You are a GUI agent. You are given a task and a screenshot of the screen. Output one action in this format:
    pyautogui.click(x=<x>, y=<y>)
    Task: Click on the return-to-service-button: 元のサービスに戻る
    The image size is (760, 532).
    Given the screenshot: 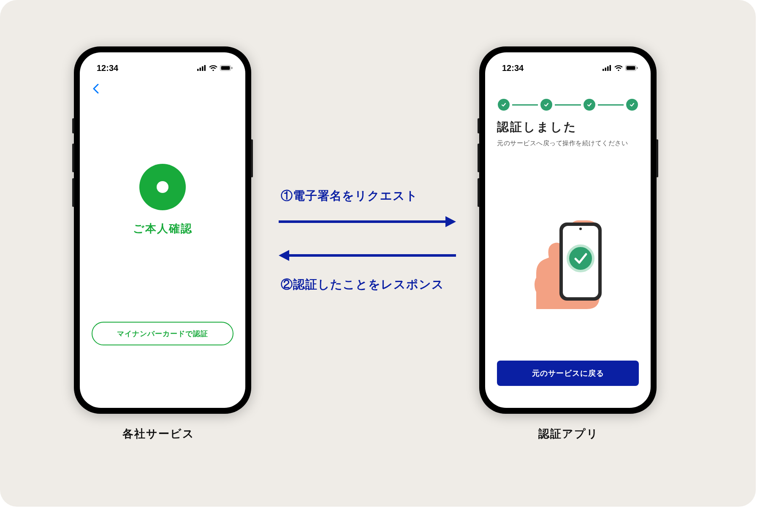 What is the action you would take?
    pyautogui.click(x=568, y=373)
    